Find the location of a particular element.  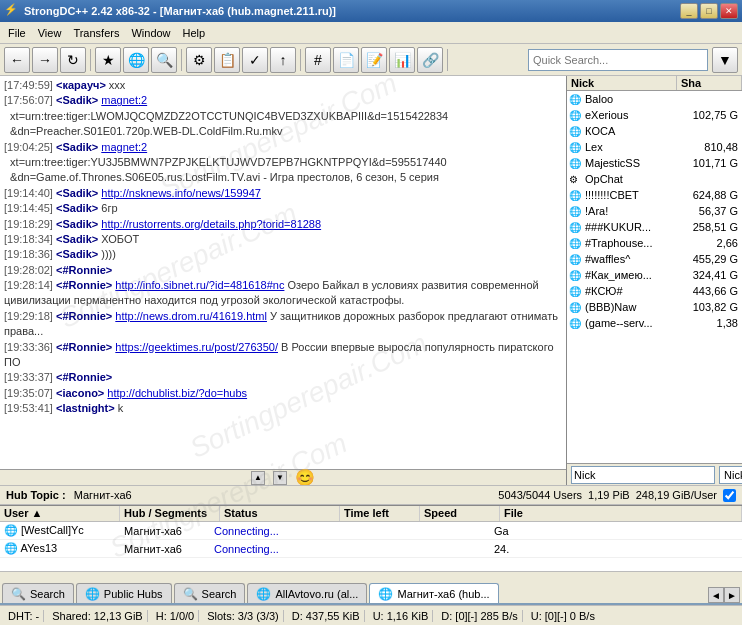

tr-user: 🌐 [WestCall]Yc is located at coordinates (62, 530).